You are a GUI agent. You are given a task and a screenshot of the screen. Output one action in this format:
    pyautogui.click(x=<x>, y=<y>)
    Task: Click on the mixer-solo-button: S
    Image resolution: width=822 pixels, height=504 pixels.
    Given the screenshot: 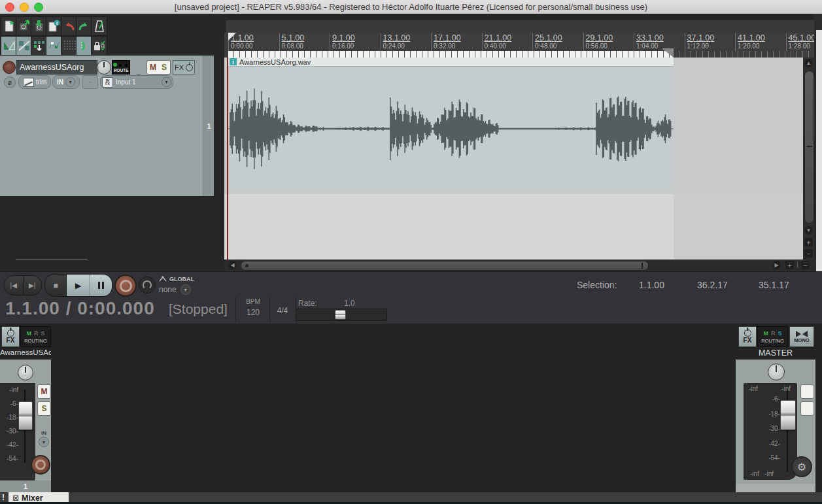 What is the action you would take?
    pyautogui.click(x=44, y=409)
    